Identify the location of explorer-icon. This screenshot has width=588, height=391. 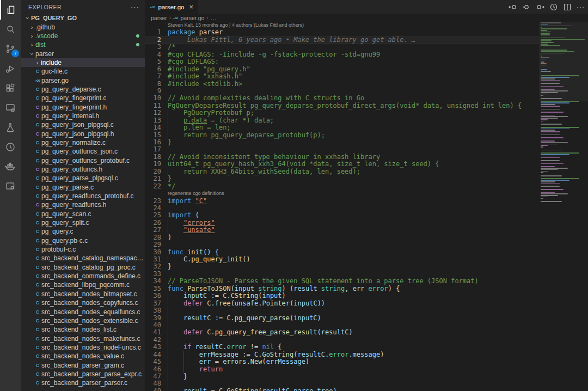
(10, 10).